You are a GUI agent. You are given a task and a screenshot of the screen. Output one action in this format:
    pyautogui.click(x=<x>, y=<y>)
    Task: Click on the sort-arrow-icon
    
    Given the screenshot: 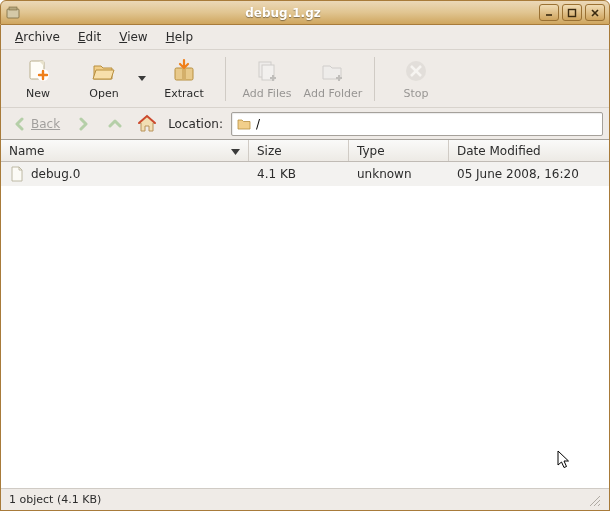 What is the action you would take?
    pyautogui.click(x=236, y=151)
    